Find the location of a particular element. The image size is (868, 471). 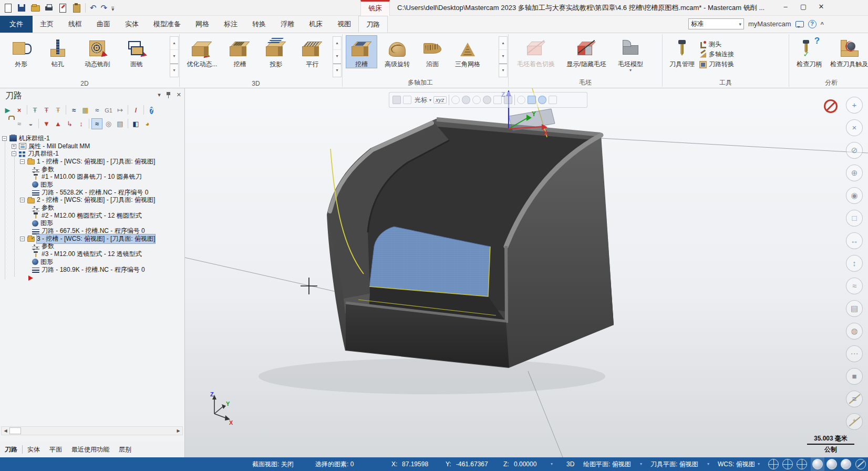

tab-art: 浮雕 is located at coordinates (287, 24).